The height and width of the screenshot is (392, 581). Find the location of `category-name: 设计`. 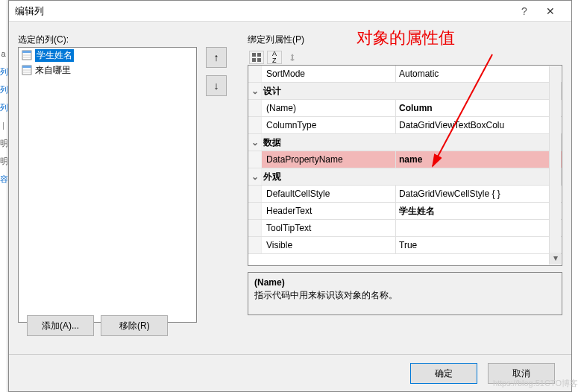

category-name: 设计 is located at coordinates (412, 91).